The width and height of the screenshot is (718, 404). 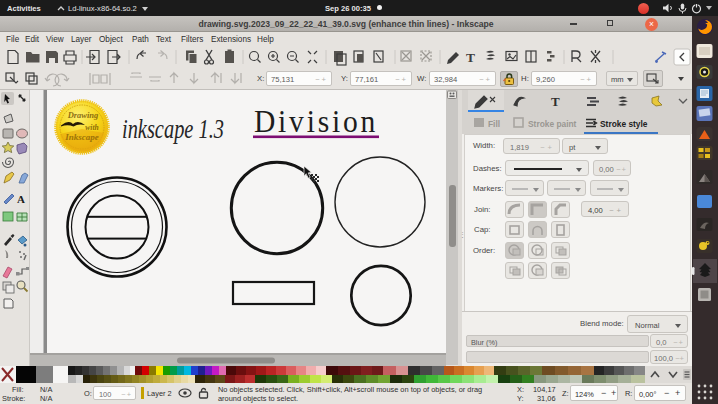 What do you see at coordinates (494, 124) in the screenshot?
I see `svg-text: Fill` at bounding box center [494, 124].